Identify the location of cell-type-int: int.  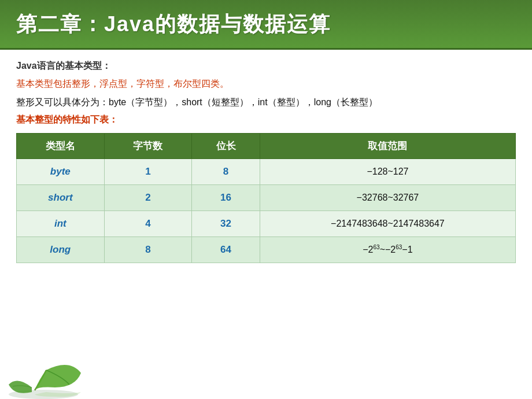
(61, 224).